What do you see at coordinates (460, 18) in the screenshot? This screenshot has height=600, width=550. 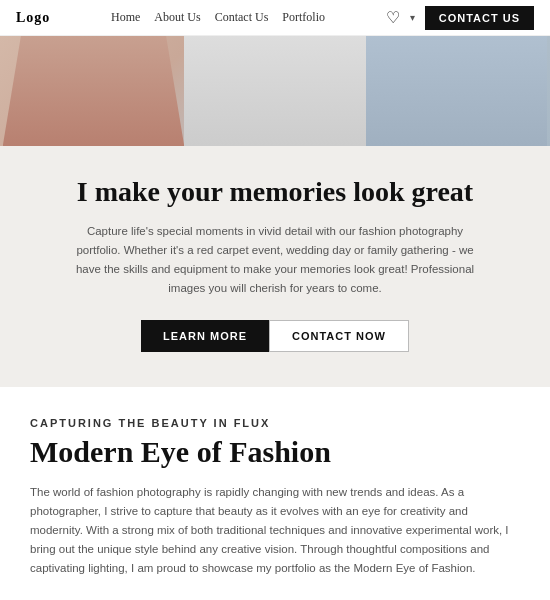 I see `nav-right: ♡ ▾ CONTACT US` at bounding box center [460, 18].